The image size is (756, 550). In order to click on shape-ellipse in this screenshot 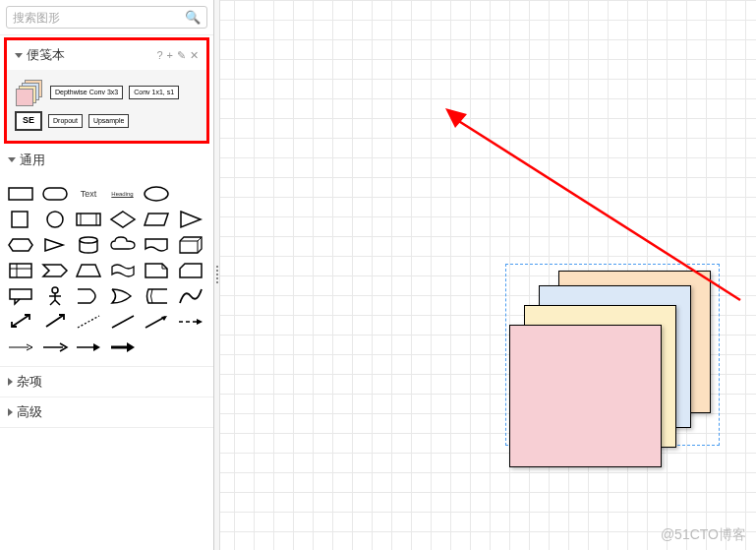, I will do `click(156, 194)`.